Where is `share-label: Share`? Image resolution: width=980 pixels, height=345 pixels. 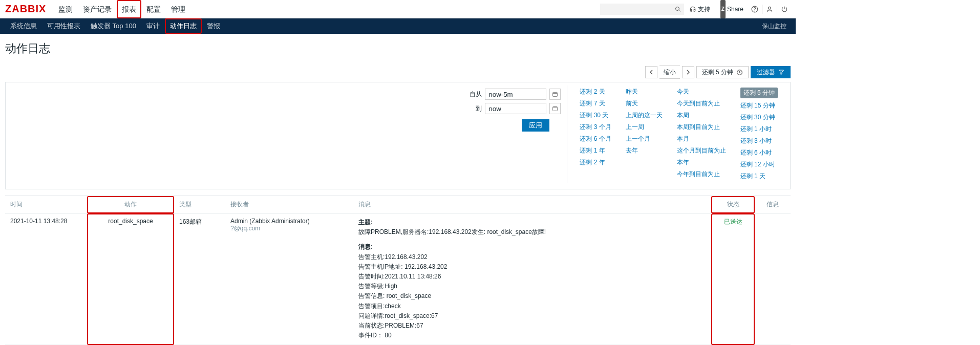
share-label: Share is located at coordinates (735, 9).